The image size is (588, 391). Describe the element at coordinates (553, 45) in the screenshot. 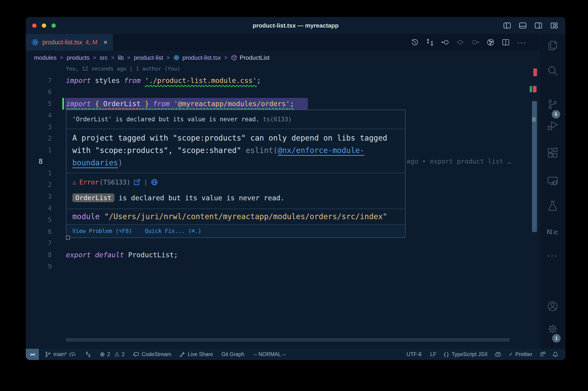

I see `explorer-icon` at that location.